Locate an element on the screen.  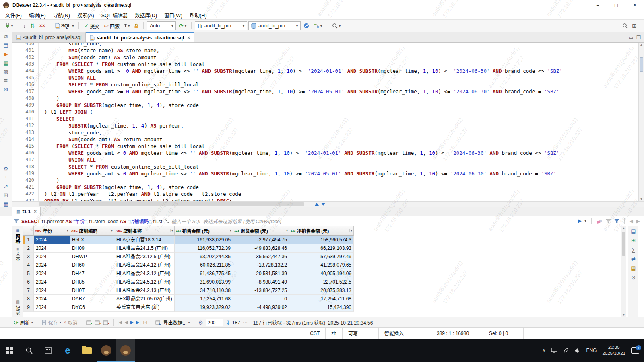
history-back-icon: ◀ is located at coordinates (631, 221).